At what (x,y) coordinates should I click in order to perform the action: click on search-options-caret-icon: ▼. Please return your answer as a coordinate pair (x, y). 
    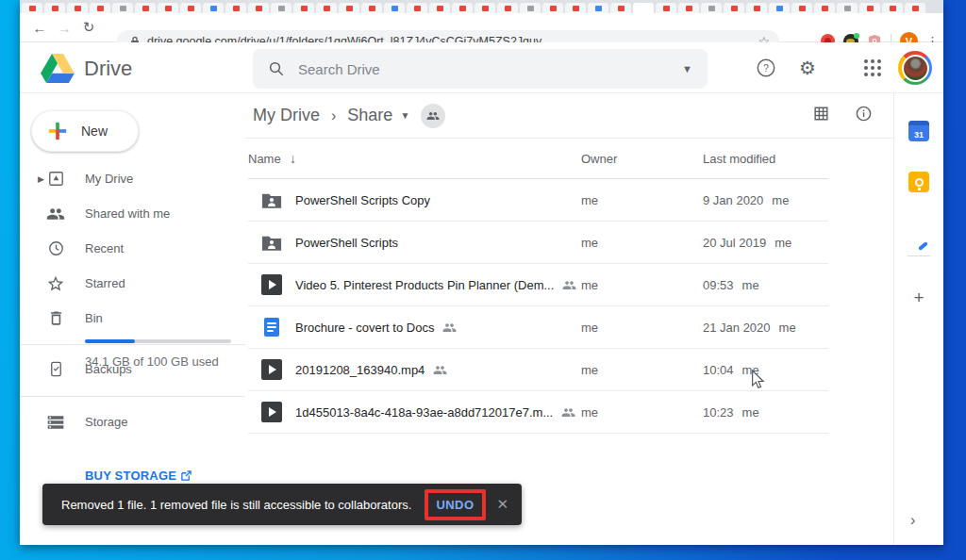
    Looking at the image, I should click on (687, 69).